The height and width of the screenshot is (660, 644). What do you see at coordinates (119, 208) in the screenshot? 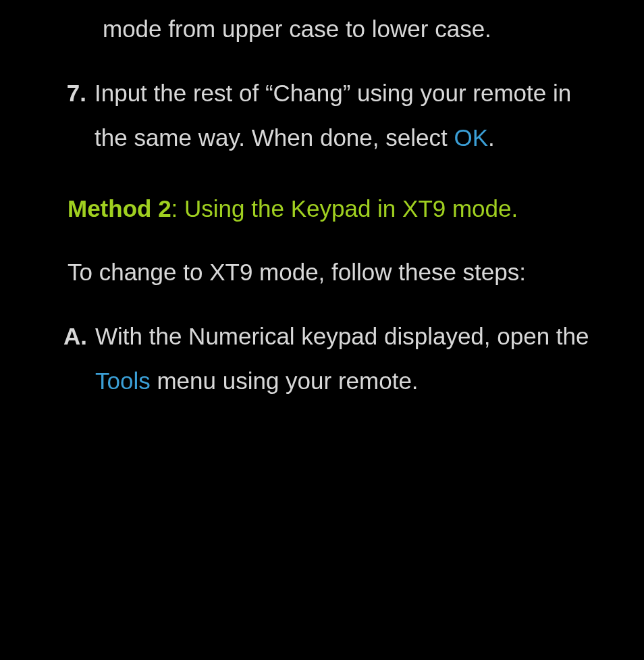
I see `method-2-label: Method 2` at bounding box center [119, 208].